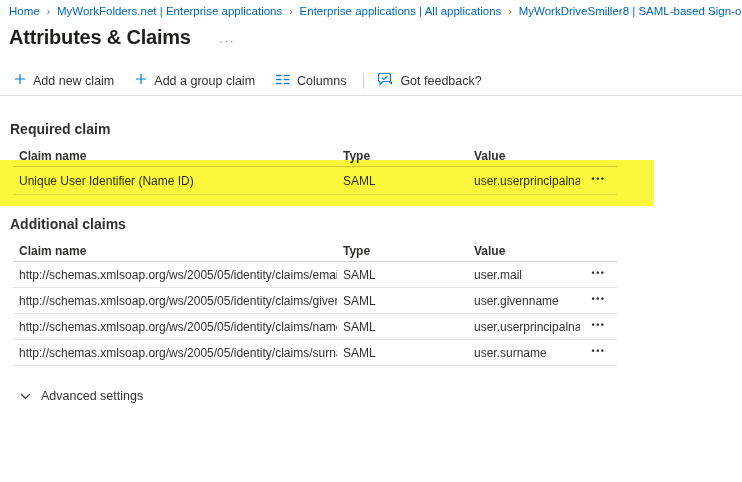 The height and width of the screenshot is (482, 742). What do you see at coordinates (401, 11) in the screenshot?
I see `breadcrumb-all-applications: Enterprise applications | All applicatio…` at bounding box center [401, 11].